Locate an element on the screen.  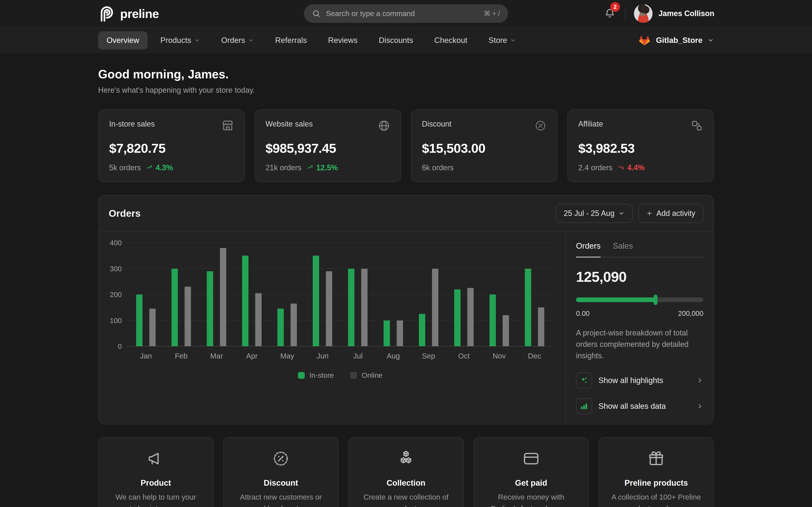
avatar is located at coordinates (643, 13).